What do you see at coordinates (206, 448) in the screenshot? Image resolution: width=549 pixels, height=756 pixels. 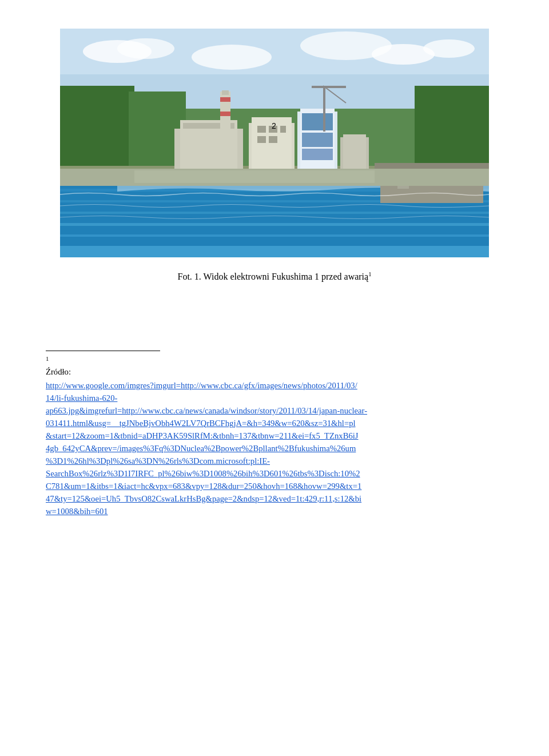 I see `footnote-link: http://www.google.com/imgres?imgurl=http…` at bounding box center [206, 448].